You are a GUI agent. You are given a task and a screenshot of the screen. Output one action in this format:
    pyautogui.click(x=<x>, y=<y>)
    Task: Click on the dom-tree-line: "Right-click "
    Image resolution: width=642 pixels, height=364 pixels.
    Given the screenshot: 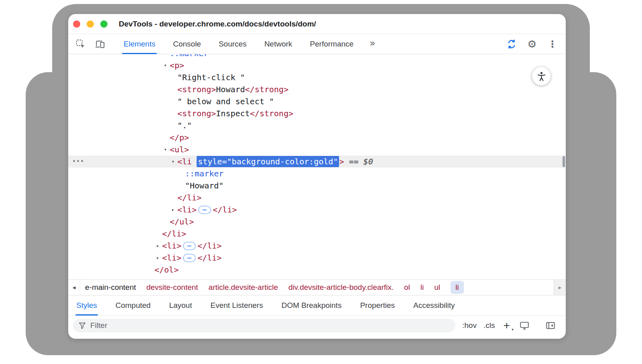 What is the action you would take?
    pyautogui.click(x=317, y=77)
    